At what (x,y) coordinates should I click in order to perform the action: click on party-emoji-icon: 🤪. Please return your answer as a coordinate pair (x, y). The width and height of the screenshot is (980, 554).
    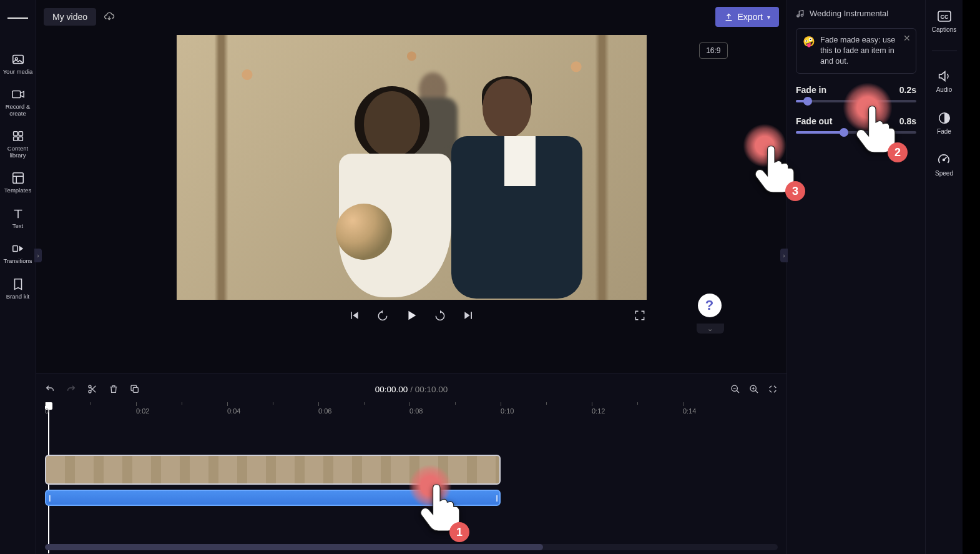
    Looking at the image, I should click on (809, 51).